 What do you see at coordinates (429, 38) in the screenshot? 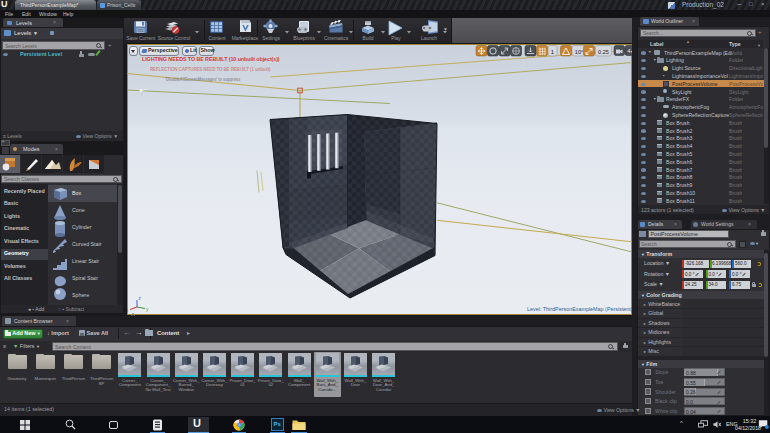
I see `svg-text: Launch` at bounding box center [429, 38].